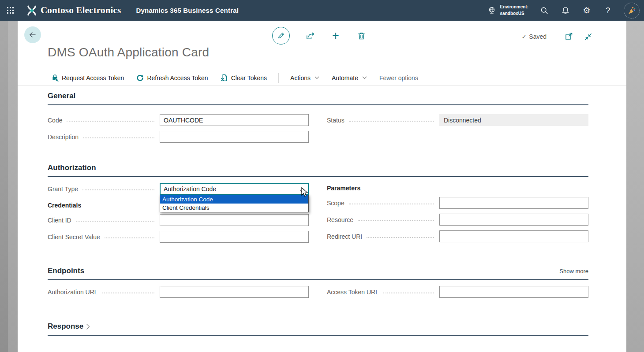 Image resolution: width=644 pixels, height=352 pixels. Describe the element at coordinates (4, 186) in the screenshot. I see `background-strip-left-dark` at that location.